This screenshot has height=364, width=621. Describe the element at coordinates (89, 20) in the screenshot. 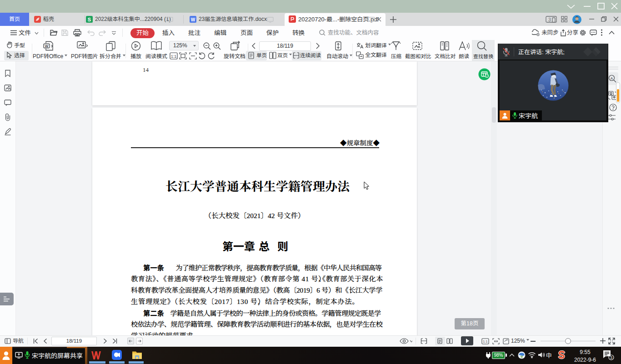

I see `svg-text: S` at that location.